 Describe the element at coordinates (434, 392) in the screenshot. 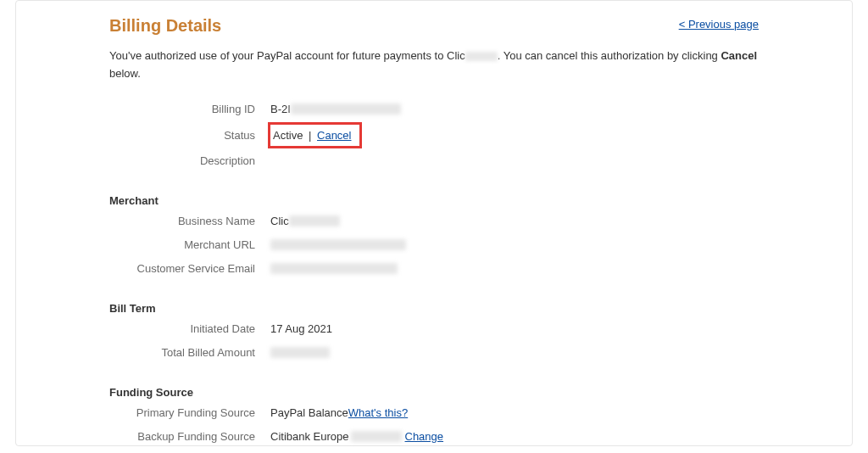

I see `section-funding: Funding Source` at that location.